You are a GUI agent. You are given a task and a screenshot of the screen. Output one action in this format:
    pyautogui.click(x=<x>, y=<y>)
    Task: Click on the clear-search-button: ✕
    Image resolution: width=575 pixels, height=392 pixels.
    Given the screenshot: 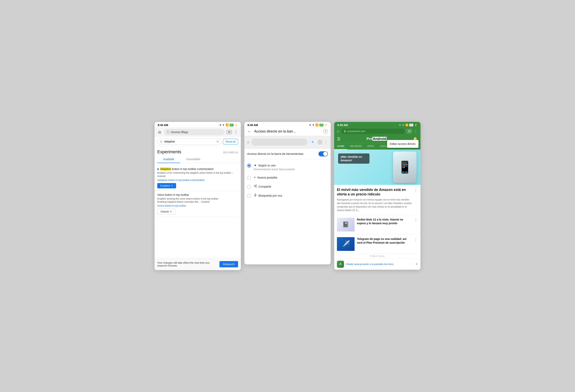 What is the action you would take?
    pyautogui.click(x=218, y=141)
    